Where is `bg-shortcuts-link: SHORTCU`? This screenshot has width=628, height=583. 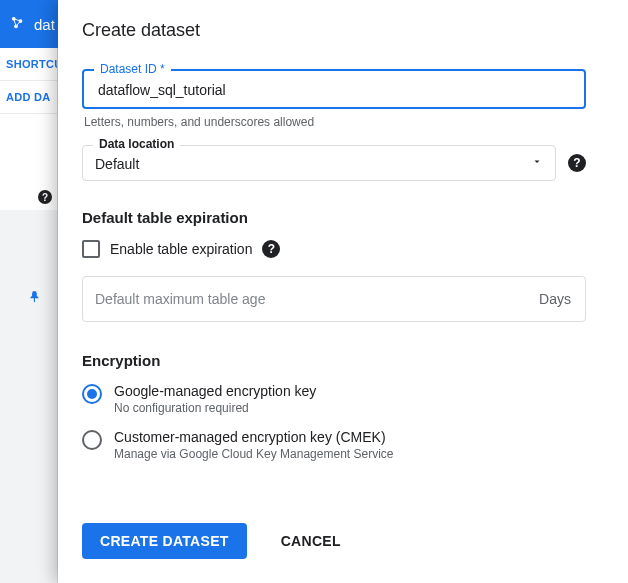
bg-shortcuts-link: SHORTCU is located at coordinates (28, 64).